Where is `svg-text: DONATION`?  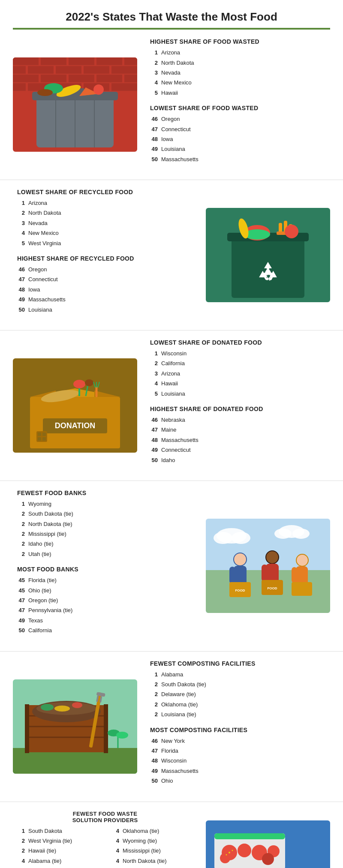
svg-text: DONATION is located at coordinates (75, 426).